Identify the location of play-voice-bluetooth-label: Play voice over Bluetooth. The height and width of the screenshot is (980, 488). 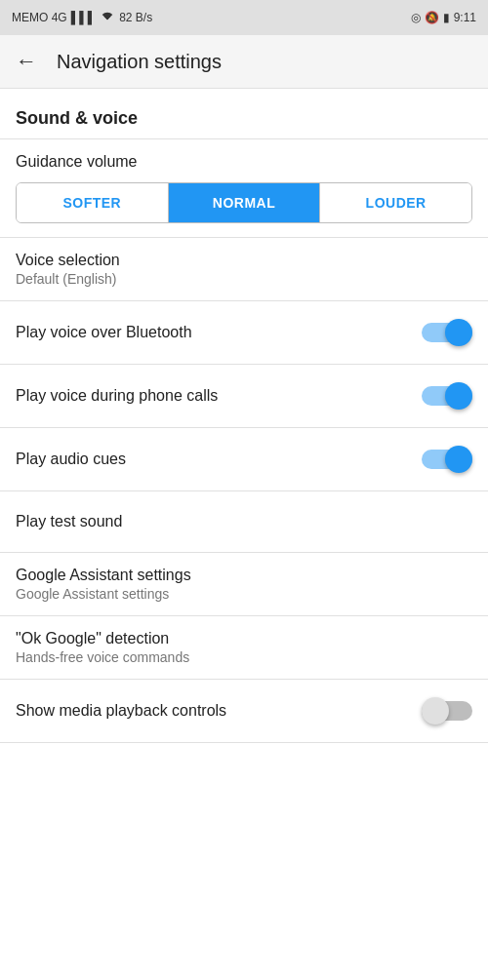
(103, 333).